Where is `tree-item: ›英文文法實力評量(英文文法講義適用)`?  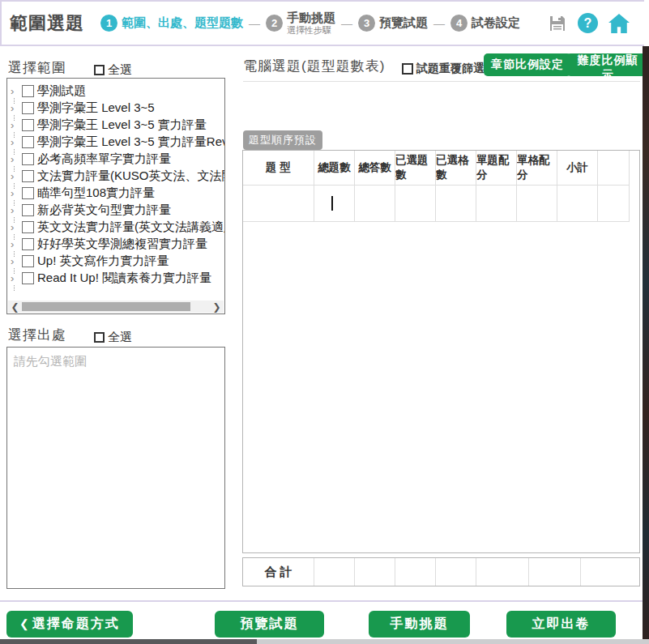 tree-item: ›英文文法實力評量(英文文法講義適用) is located at coordinates (117, 227).